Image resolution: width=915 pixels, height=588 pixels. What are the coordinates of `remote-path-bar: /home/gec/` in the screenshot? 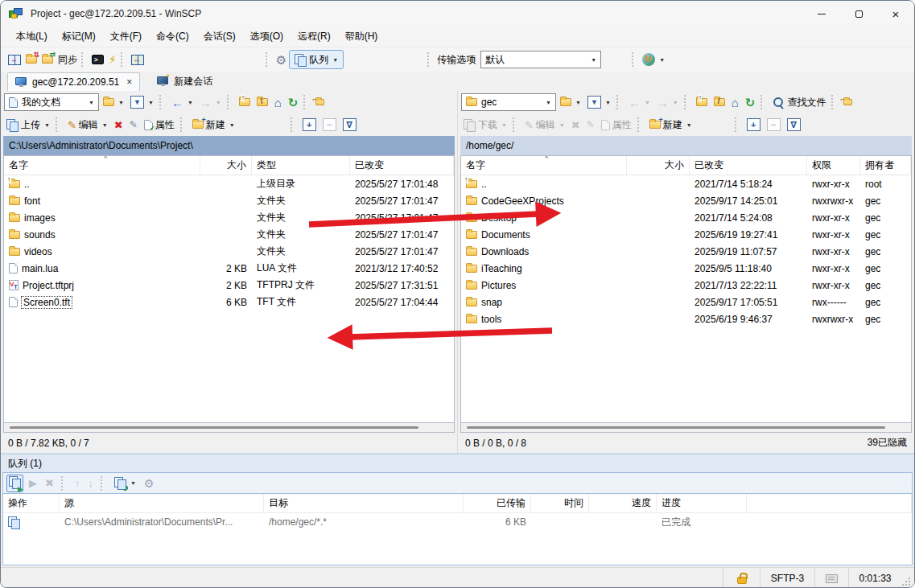 It's located at (686, 146).